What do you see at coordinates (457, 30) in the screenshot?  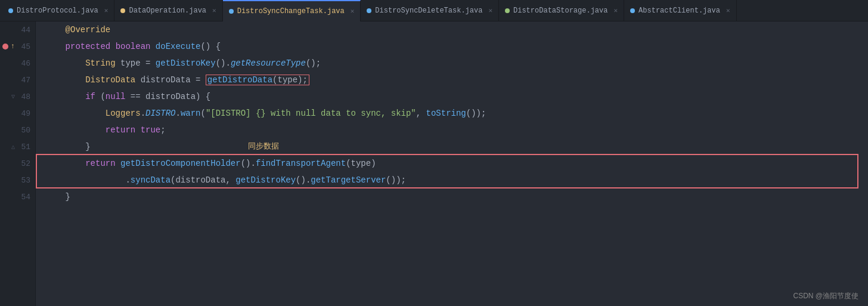 I see `code-line-44: @Override` at bounding box center [457, 30].